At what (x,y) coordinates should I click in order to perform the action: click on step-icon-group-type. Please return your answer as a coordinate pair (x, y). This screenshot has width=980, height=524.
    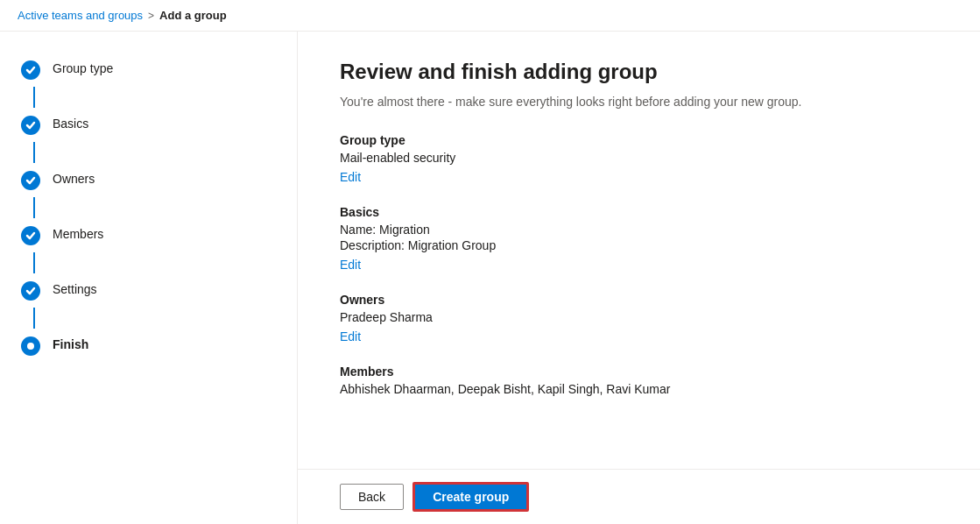
    Looking at the image, I should click on (31, 70).